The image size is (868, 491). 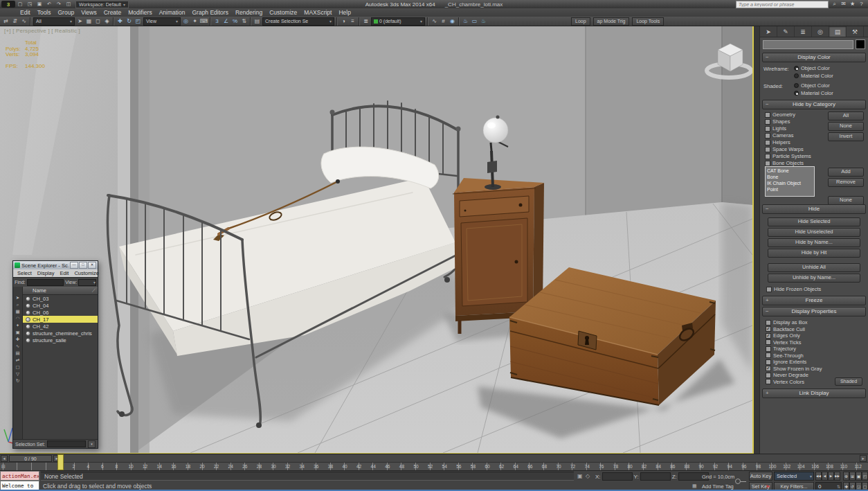 I want to click on find-input, so click(x=46, y=283).